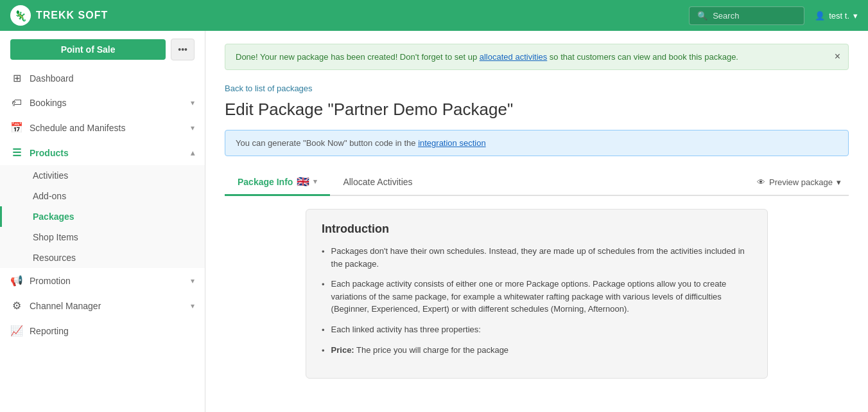  What do you see at coordinates (17, 280) in the screenshot?
I see `promotion-icon: 📢` at bounding box center [17, 280].